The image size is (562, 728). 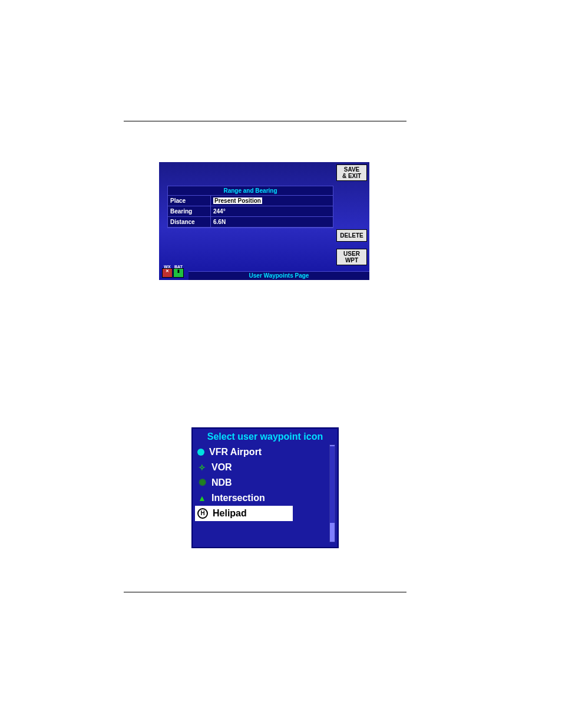 I want to click on icon-picker-title: Select user waypoint icon, so click(x=265, y=436).